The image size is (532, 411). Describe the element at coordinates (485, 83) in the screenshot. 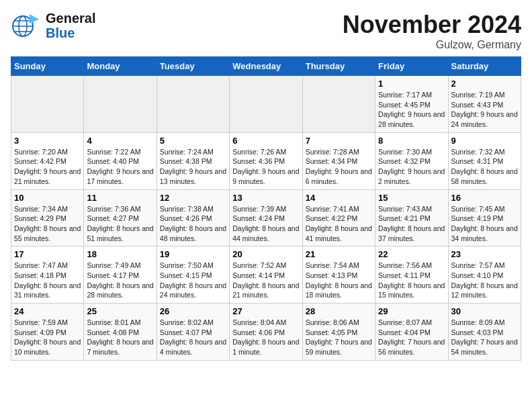

I see `day-number: 2` at that location.